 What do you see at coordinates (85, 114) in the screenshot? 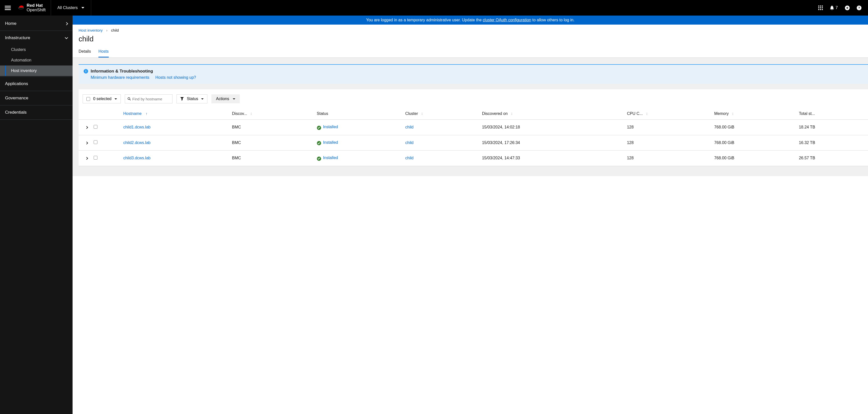
I see `col-expand` at bounding box center [85, 114].